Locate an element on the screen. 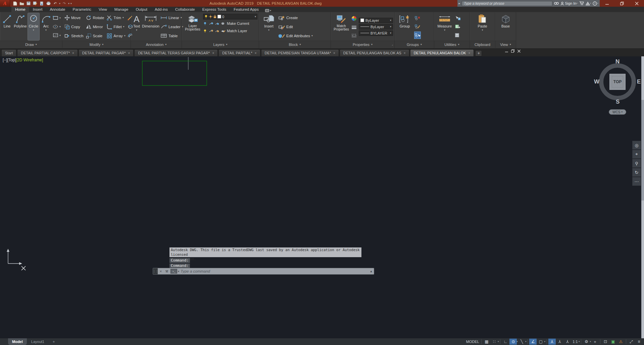 The image size is (644, 345). text-tool: A Text▾ is located at coordinates (137, 27).